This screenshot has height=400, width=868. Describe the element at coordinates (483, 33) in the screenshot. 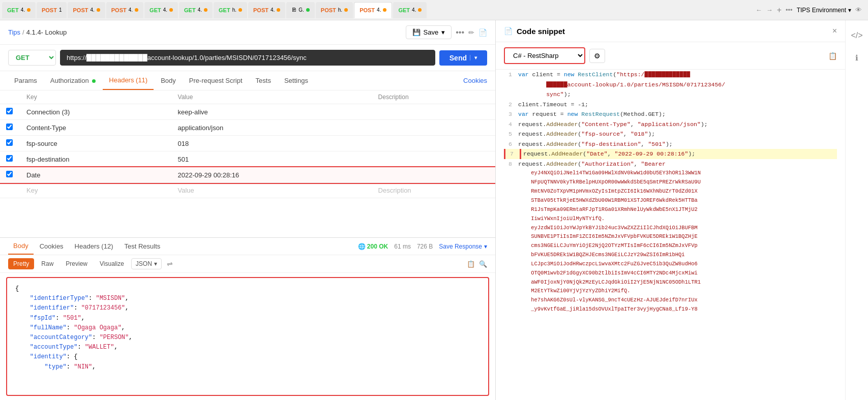

I see `doc-icon: 📄` at that location.